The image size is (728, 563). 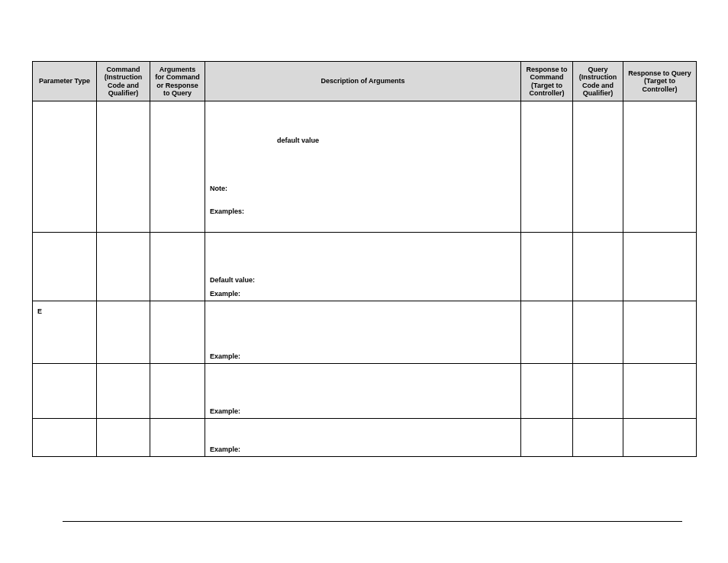 I want to click on cell-description: default value Note: Examples:, so click(x=363, y=167).